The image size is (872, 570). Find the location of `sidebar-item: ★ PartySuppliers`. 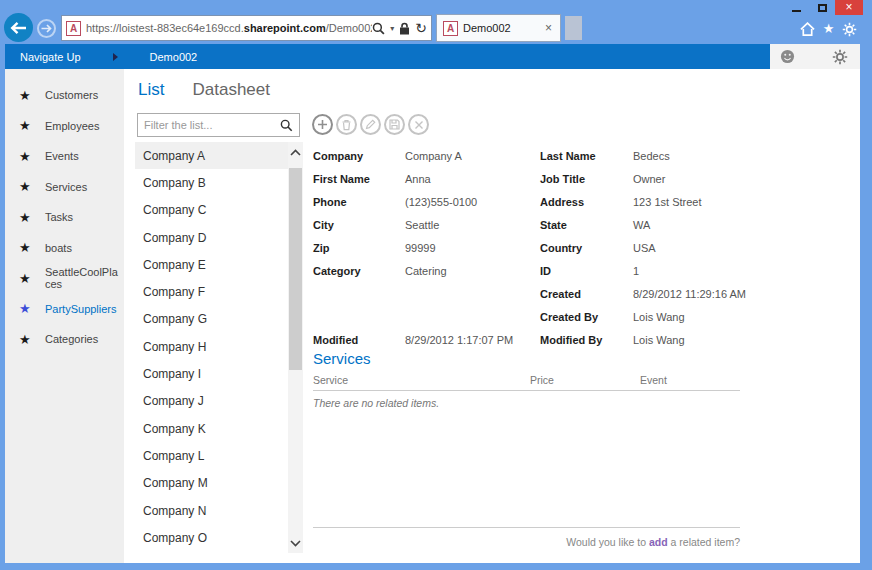

sidebar-item: ★ PartySuppliers is located at coordinates (64, 310).